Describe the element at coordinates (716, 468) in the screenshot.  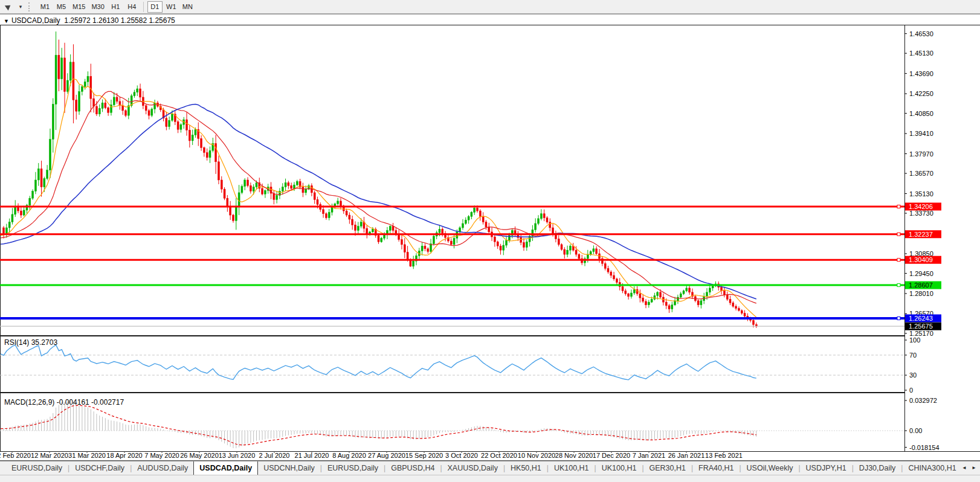
I see `chart-tab-FRA40-H1: FRA40,H1` at that location.